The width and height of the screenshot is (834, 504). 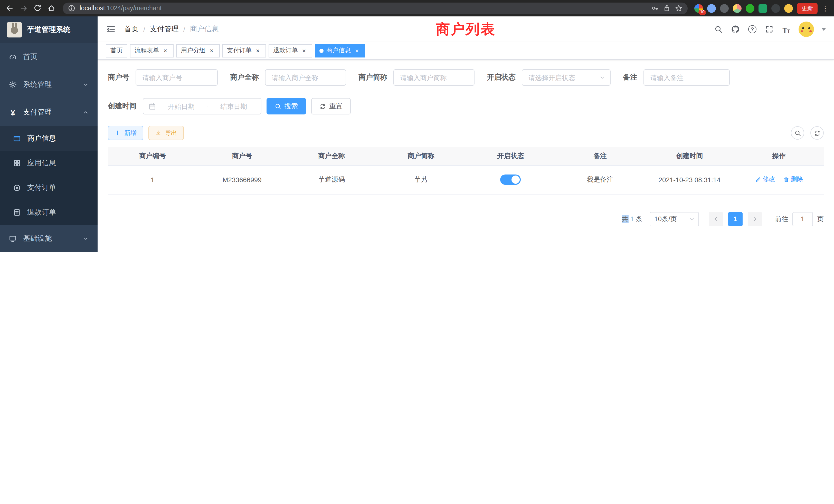 What do you see at coordinates (752, 29) in the screenshot?
I see `help-icon: ?` at bounding box center [752, 29].